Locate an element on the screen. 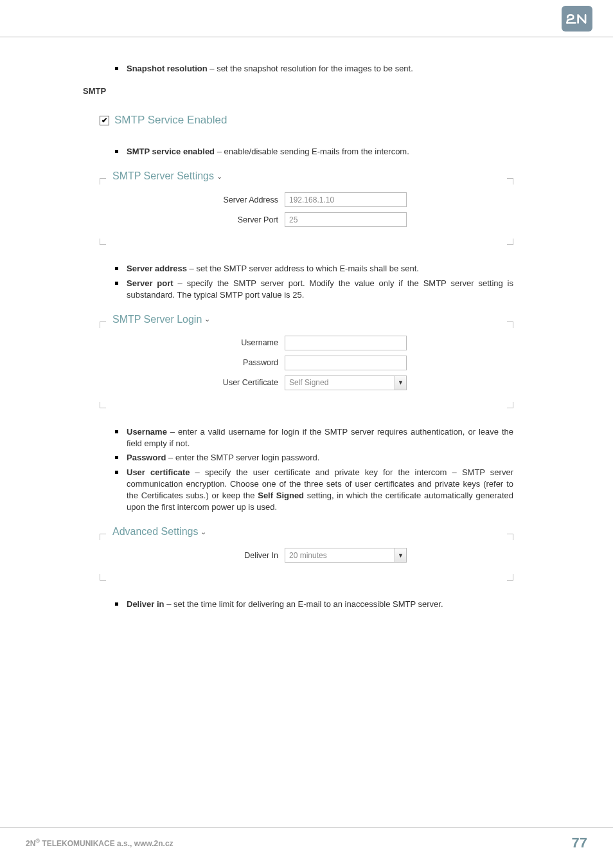 The image size is (613, 868). smtp-server-login-legend: SMTP Server Login ⌄ is located at coordinates (161, 320).